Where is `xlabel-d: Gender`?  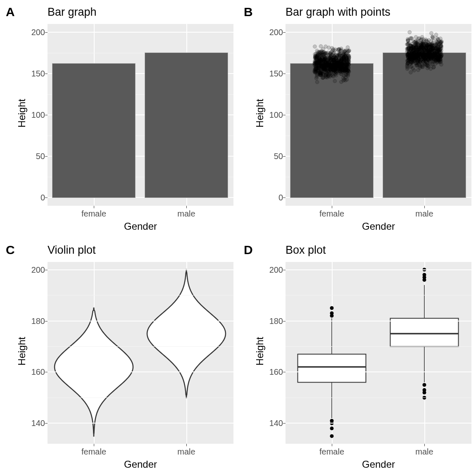
xlabel-d: Gender is located at coordinates (378, 464).